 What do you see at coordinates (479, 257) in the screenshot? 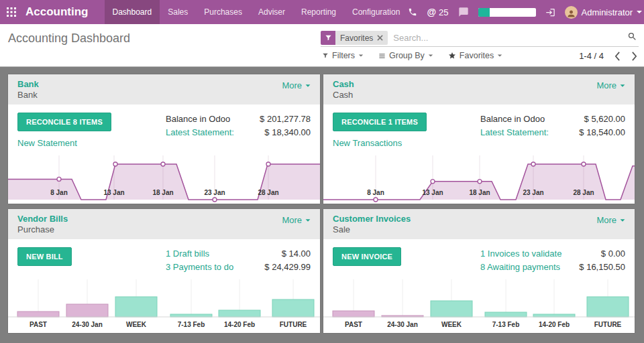
I see `card-body: NEW INVOICE 1 Invoices to validate $ 0.0…` at bounding box center [479, 257].